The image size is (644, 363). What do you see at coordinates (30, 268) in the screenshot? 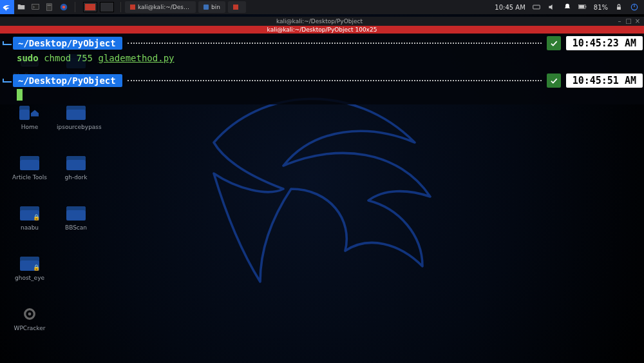
I see `desktop-icon-ghost-eye: ghost_eye` at bounding box center [30, 268].